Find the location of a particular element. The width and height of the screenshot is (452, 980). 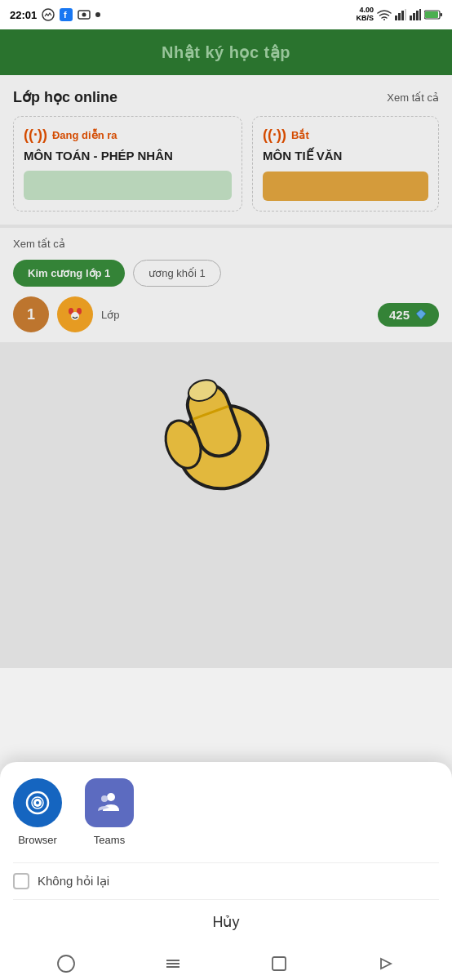

status-bar: 22:01 f 4.00KB/S is located at coordinates (226, 15).